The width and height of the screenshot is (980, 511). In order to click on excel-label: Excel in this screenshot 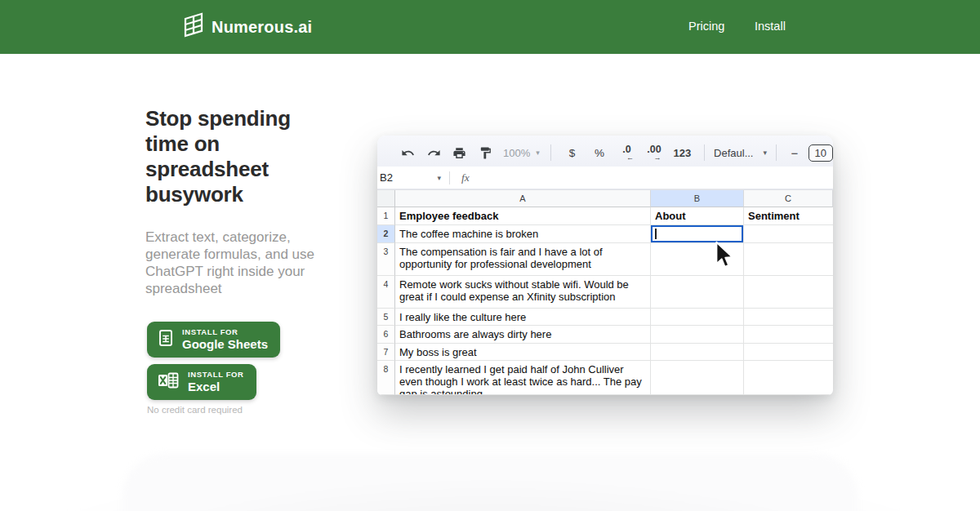, I will do `click(216, 387)`.